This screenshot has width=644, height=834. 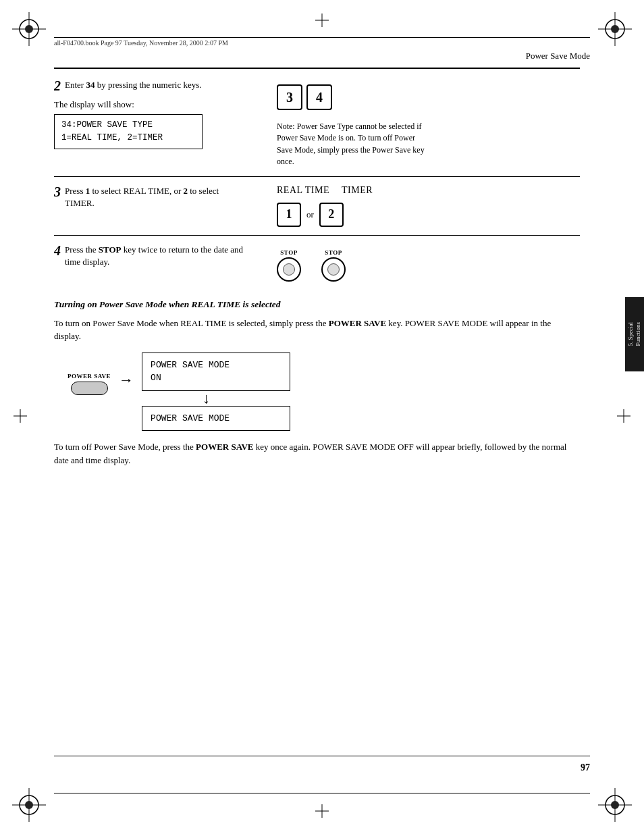 I want to click on key-3: 3, so click(x=290, y=97).